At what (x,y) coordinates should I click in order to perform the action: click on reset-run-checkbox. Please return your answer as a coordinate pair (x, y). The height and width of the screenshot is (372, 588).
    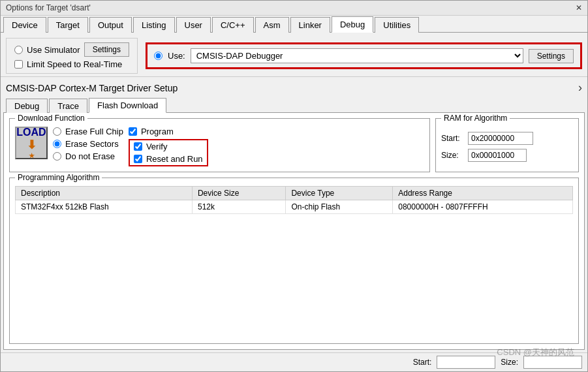
    Looking at the image, I should click on (138, 159).